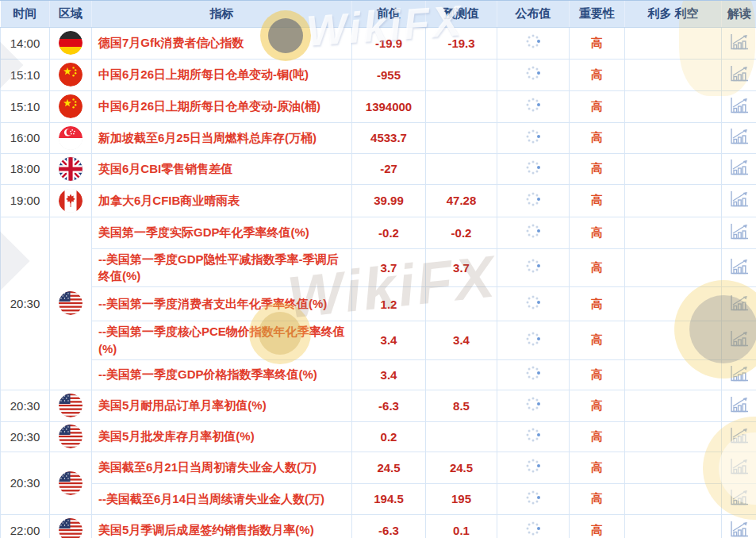  Describe the element at coordinates (389, 75) in the screenshot. I see `previous-value: -955` at that location.